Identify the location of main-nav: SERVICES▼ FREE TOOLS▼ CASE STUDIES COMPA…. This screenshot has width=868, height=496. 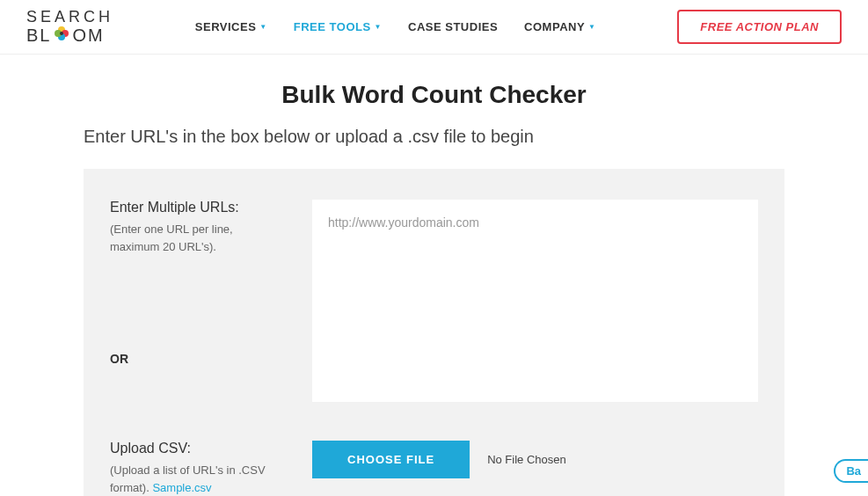
(396, 26).